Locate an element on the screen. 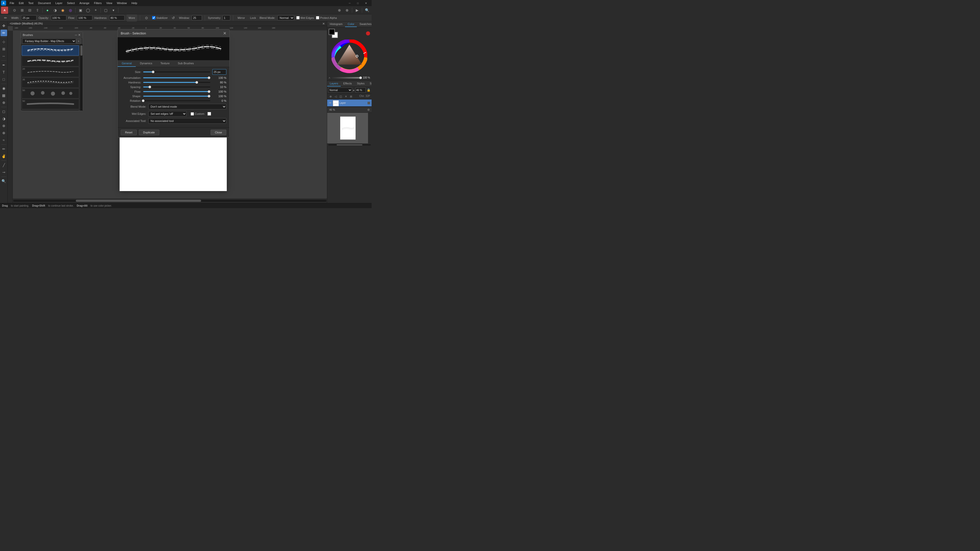  menu-select: Select is located at coordinates (71, 3).